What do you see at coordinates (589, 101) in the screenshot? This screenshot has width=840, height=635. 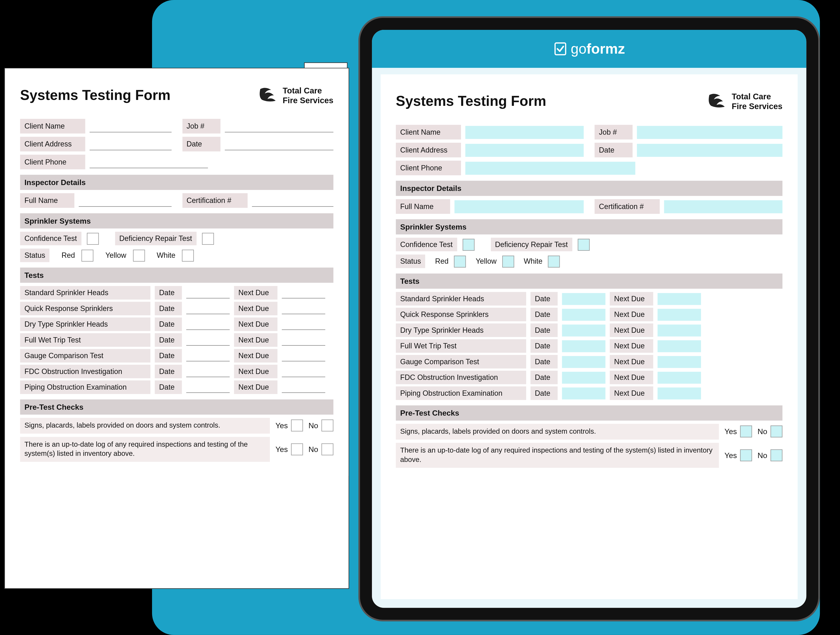 I see `form-header: Systems Testing Form Total Care Fire Ser…` at bounding box center [589, 101].